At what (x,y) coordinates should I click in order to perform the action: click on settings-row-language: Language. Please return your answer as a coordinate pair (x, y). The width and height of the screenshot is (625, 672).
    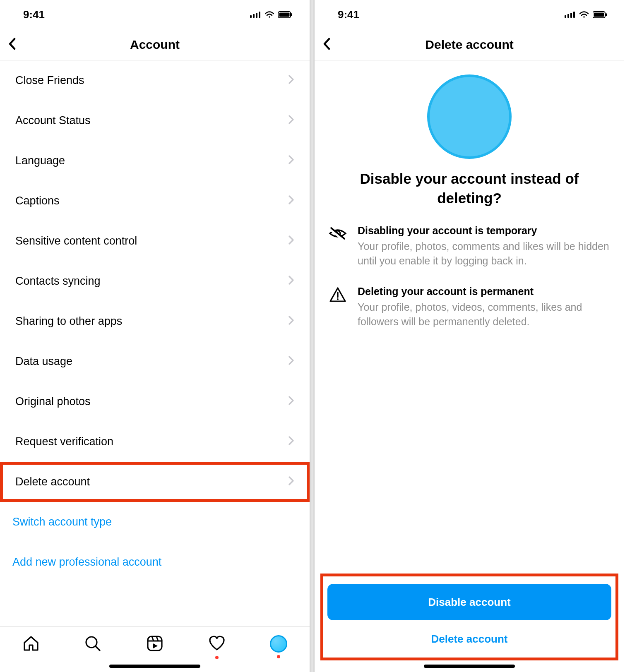
    Looking at the image, I should click on (155, 161).